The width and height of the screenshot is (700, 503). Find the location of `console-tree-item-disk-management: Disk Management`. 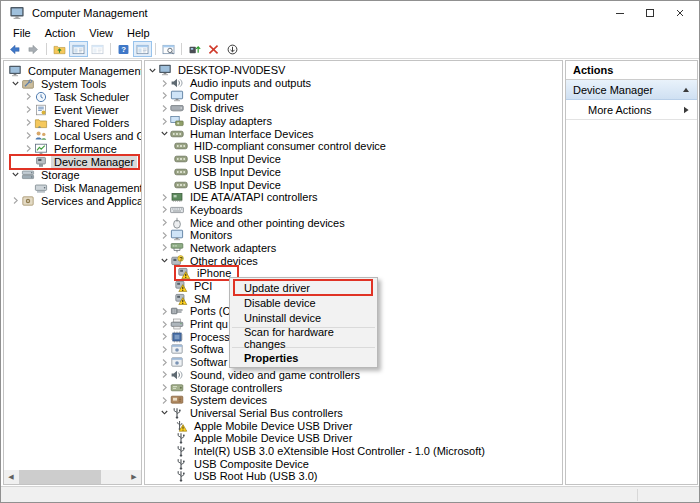

console-tree-item-disk-management: Disk Management is located at coordinates (72, 188).